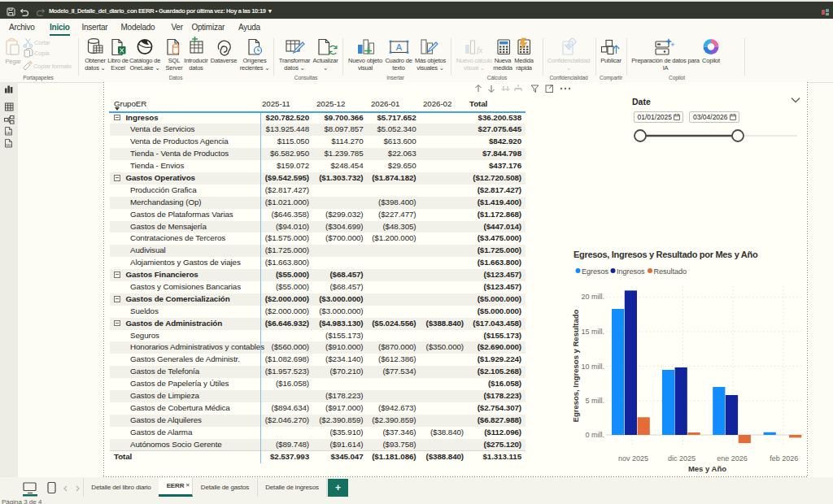  Describe the element at coordinates (631, 272) in the screenshot. I see `svg-text: Ingresos` at that location.